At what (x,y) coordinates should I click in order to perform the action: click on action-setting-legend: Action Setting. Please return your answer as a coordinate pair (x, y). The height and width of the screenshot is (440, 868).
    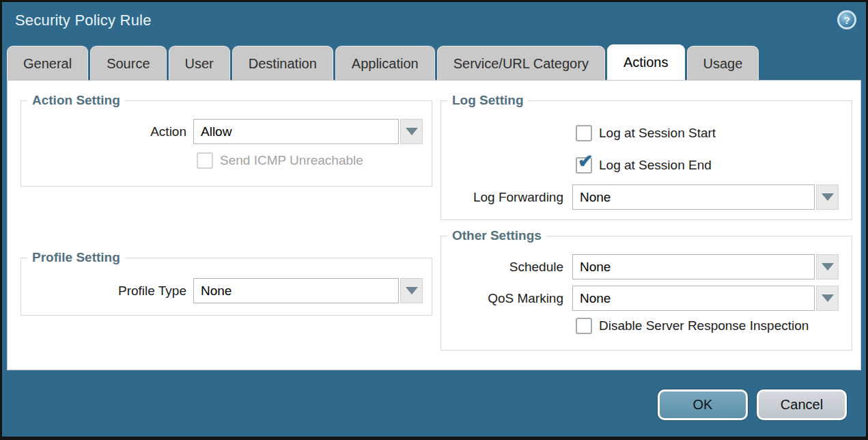
    Looking at the image, I should click on (76, 100).